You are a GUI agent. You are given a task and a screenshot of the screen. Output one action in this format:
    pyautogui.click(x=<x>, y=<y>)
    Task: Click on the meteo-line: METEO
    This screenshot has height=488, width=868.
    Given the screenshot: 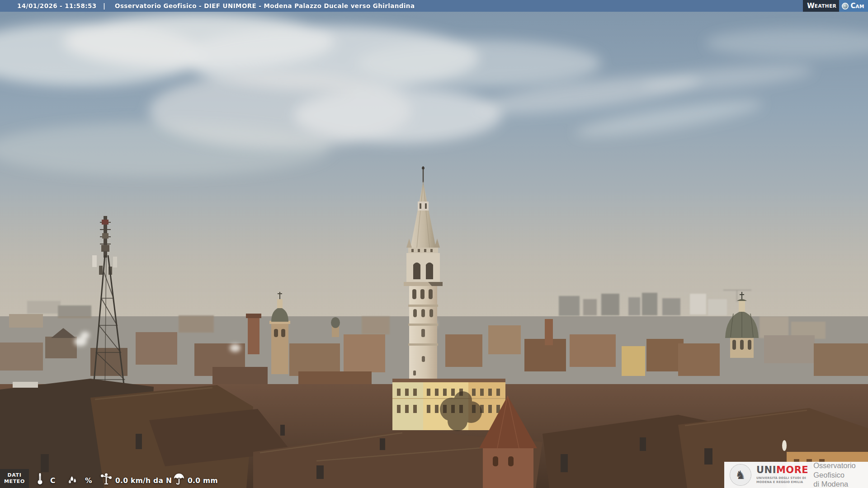 What is the action you would take?
    pyautogui.click(x=14, y=482)
    